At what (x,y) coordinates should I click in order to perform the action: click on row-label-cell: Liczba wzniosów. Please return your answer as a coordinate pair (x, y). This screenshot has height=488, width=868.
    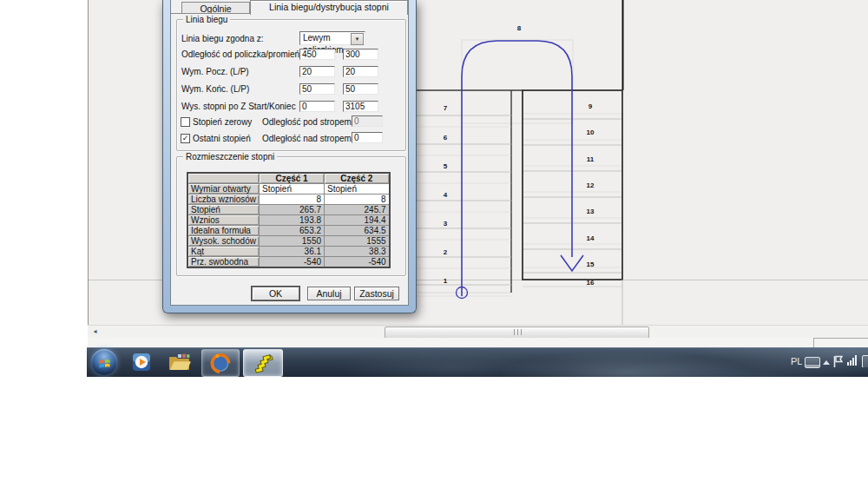
    Looking at the image, I should click on (224, 200).